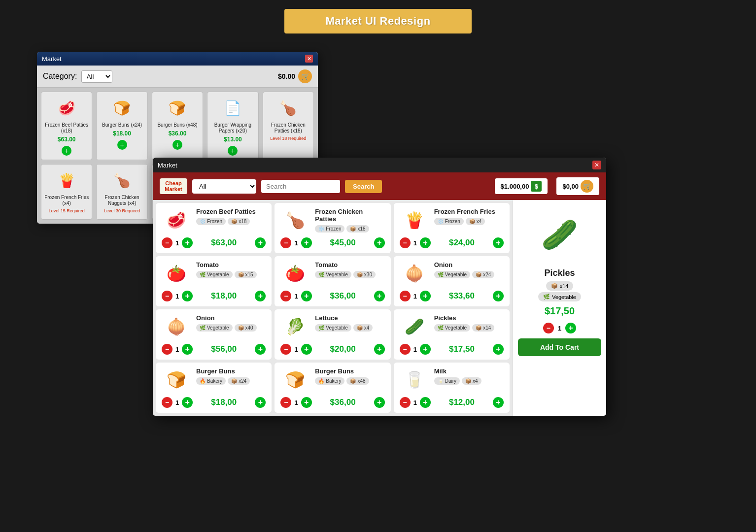 The width and height of the screenshot is (756, 532). What do you see at coordinates (67, 108) in the screenshot?
I see `old-item-icon: 🥩` at bounding box center [67, 108].